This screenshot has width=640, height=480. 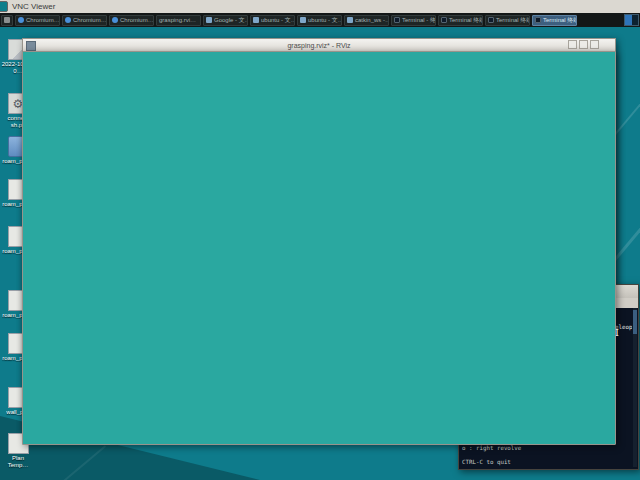 What do you see at coordinates (18, 462) in the screenshot?
I see `desktop-icon-label: Plan Temp…` at bounding box center [18, 462].